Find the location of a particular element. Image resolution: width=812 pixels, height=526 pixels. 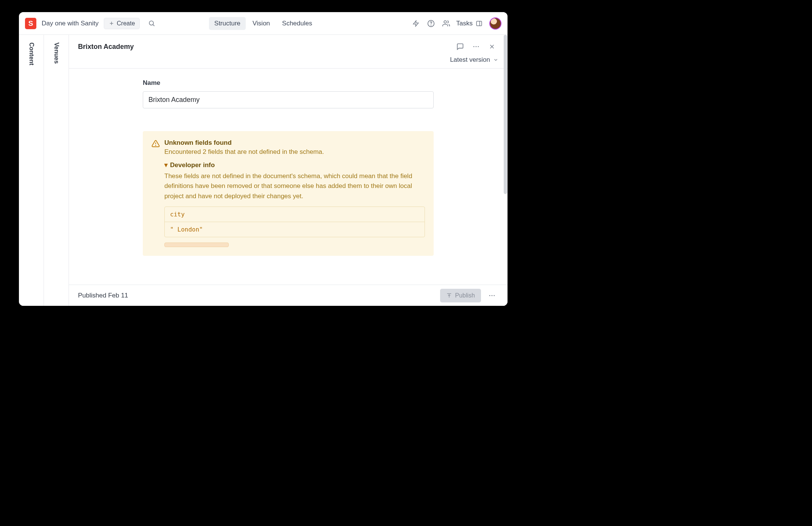

publish-label: Publish is located at coordinates (465, 296).